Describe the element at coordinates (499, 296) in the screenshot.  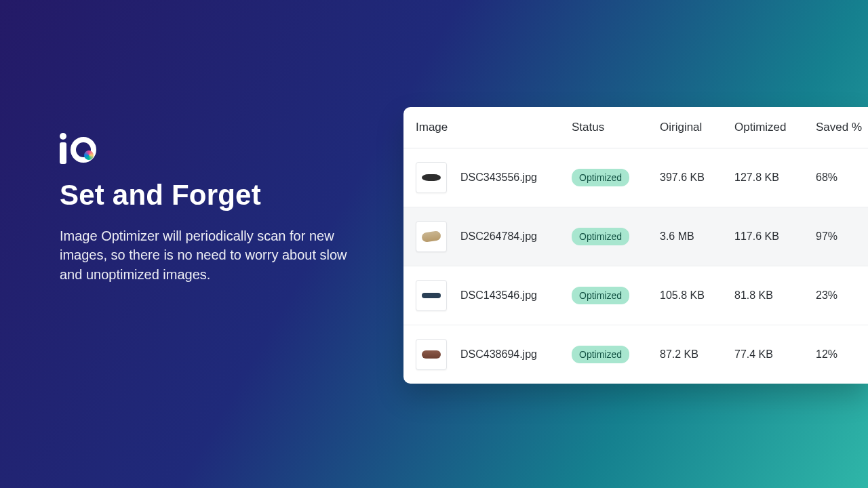
I see `file-name: DSC143546.jpg` at that location.